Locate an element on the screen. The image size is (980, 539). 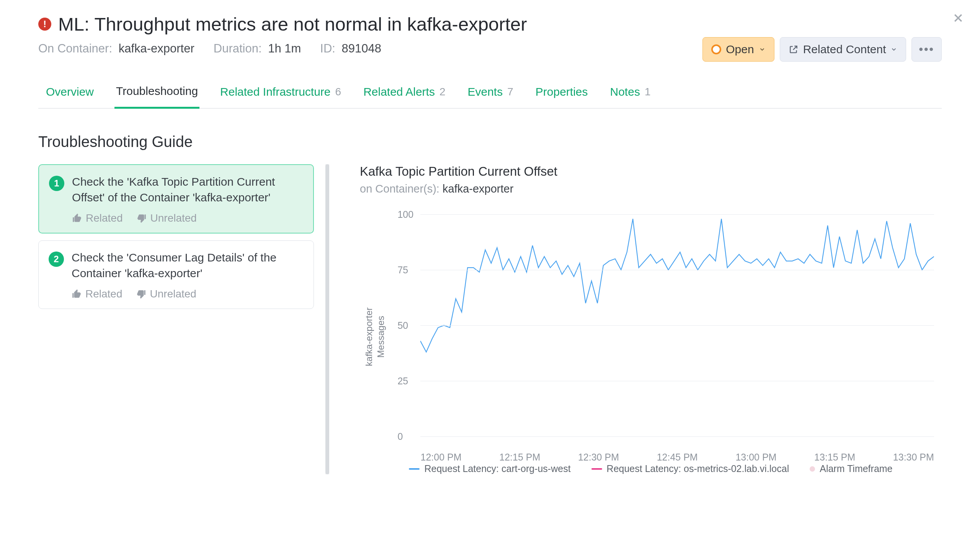
legend-item: Alarm Timeframe is located at coordinates (851, 469).